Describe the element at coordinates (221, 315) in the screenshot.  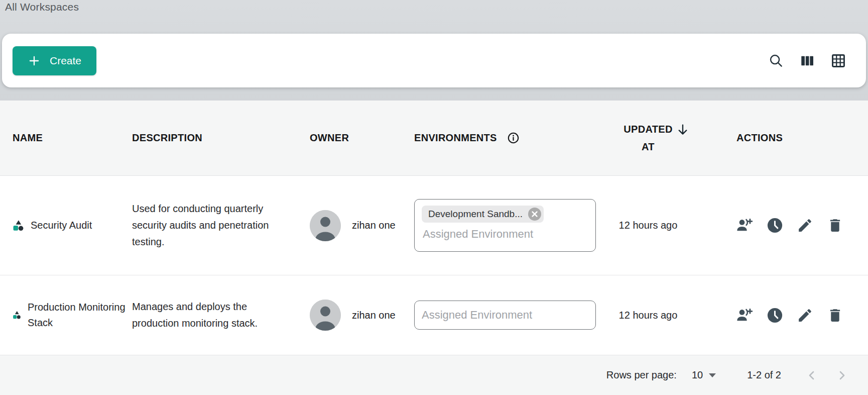
I see `workspace-description: Manages and deploys the production monit…` at that location.